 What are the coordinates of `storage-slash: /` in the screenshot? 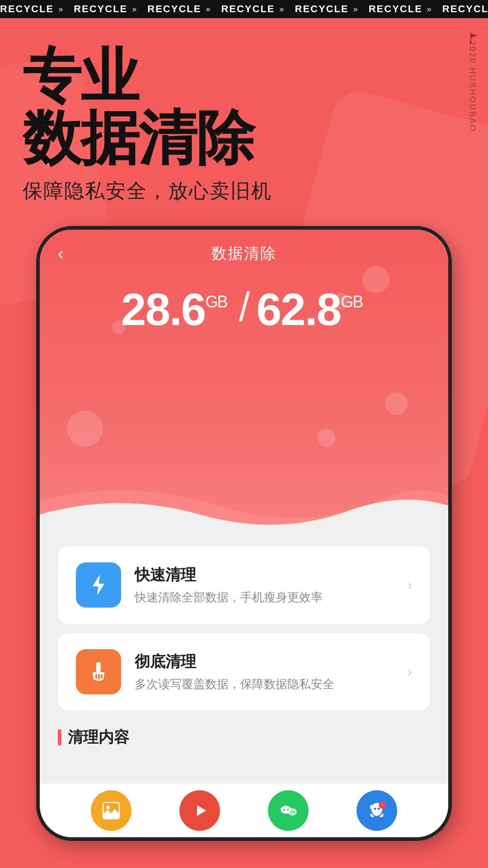 It's located at (244, 307).